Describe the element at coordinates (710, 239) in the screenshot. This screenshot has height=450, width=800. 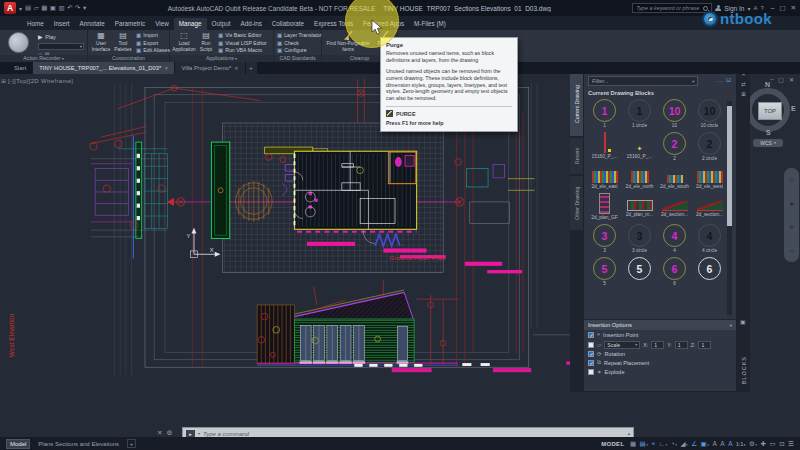
I see `block-item: 44 circle` at that location.